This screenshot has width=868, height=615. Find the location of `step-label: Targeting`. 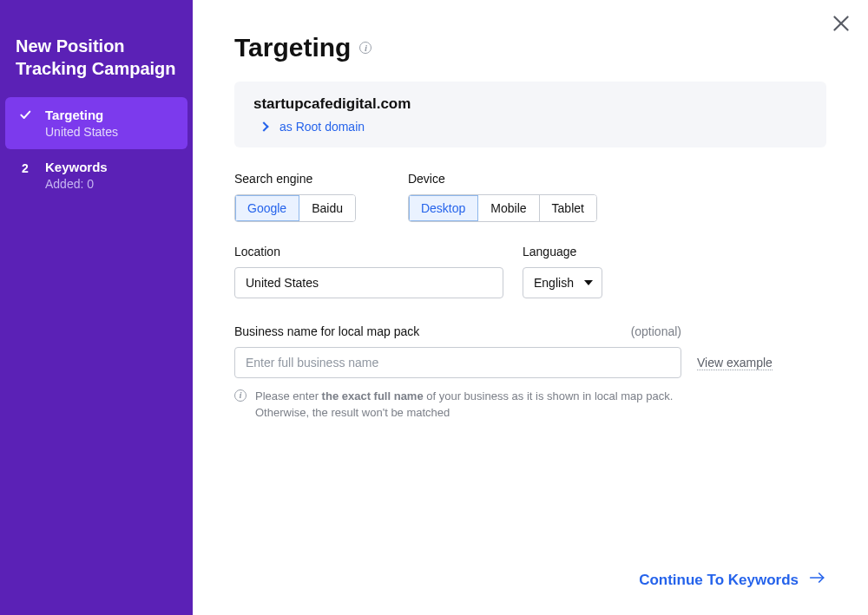

step-label: Targeting is located at coordinates (82, 114).